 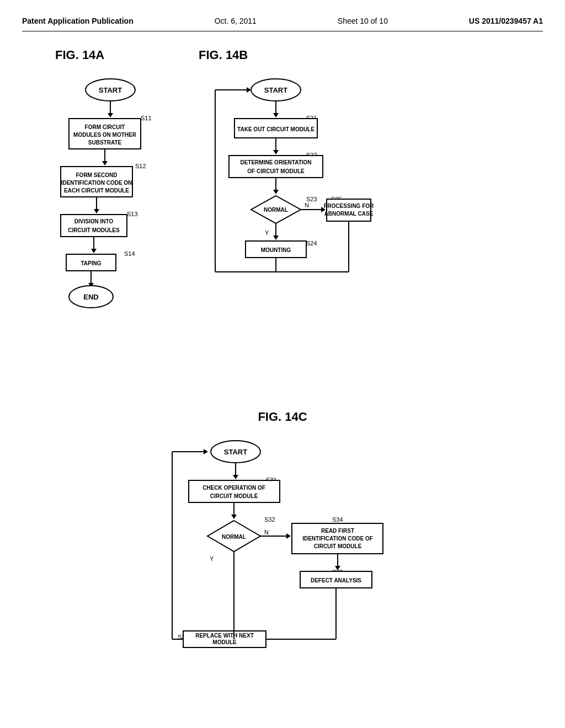 What do you see at coordinates (97, 191) in the screenshot?
I see `svg-text: EACH CIRCUIT MODULE` at bounding box center [97, 191].